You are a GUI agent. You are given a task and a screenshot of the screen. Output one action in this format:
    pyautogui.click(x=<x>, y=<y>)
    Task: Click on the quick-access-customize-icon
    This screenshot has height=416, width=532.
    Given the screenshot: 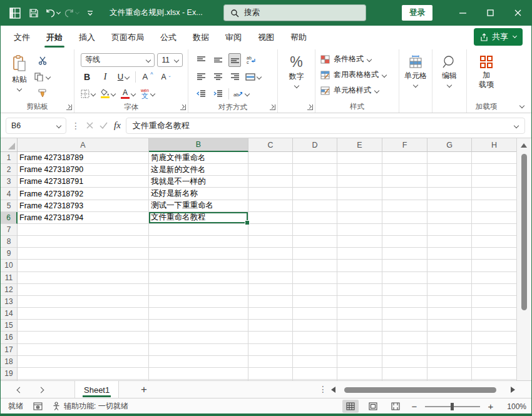 What is the action you would take?
    pyautogui.click(x=90, y=13)
    